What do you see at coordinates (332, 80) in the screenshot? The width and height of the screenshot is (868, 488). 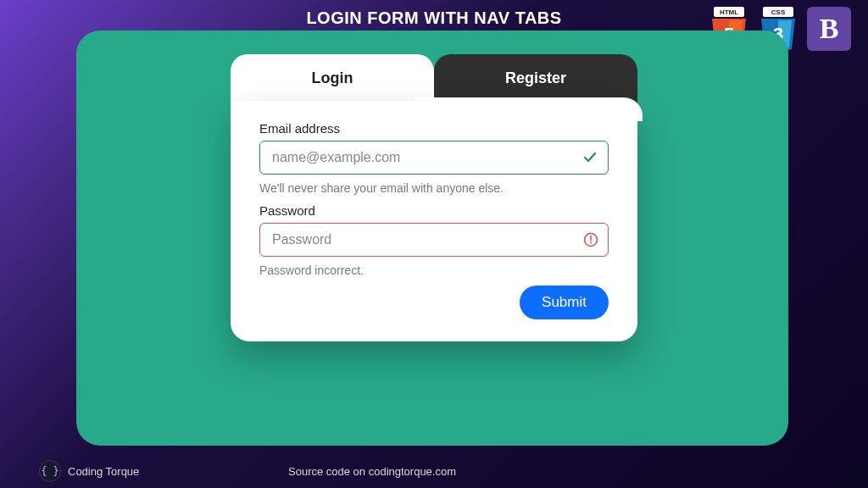 I see `tab-login: Login` at bounding box center [332, 80].